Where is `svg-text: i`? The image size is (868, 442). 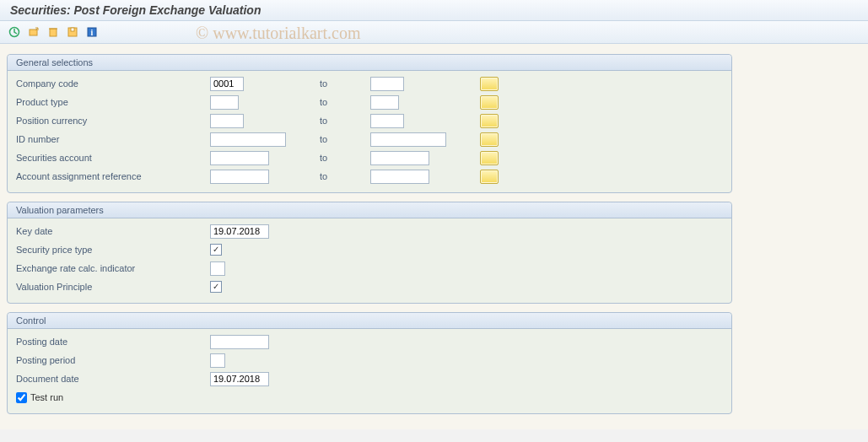
svg-text: i is located at coordinates (93, 32).